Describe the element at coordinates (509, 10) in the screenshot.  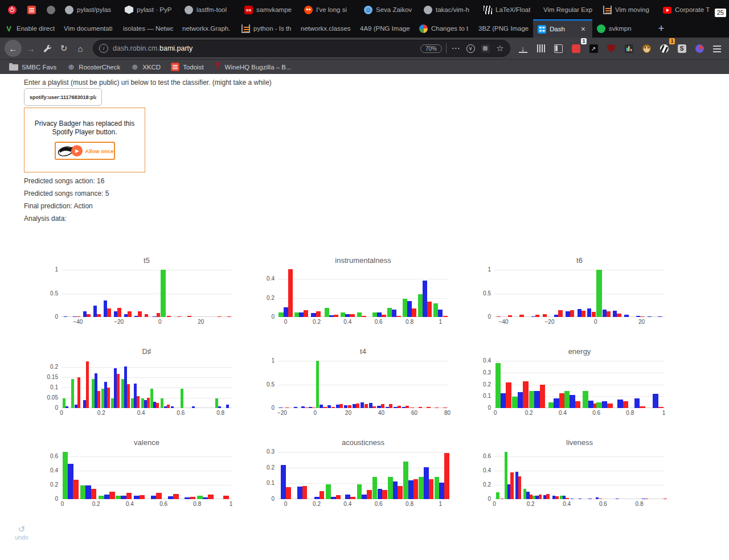
I see `tab-latex-float: LaTeX/Float` at that location.